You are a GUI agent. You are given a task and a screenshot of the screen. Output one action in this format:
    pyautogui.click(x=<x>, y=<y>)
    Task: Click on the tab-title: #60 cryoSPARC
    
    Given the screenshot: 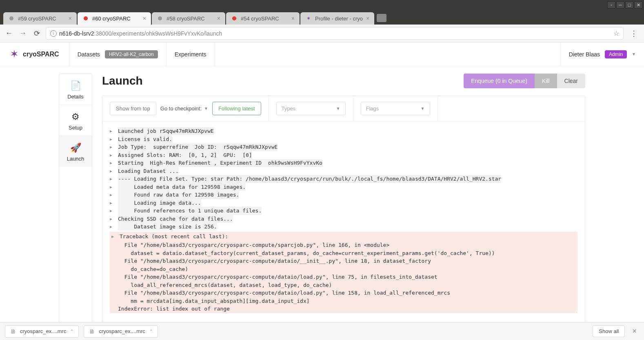 What is the action you would take?
    pyautogui.click(x=116, y=19)
    